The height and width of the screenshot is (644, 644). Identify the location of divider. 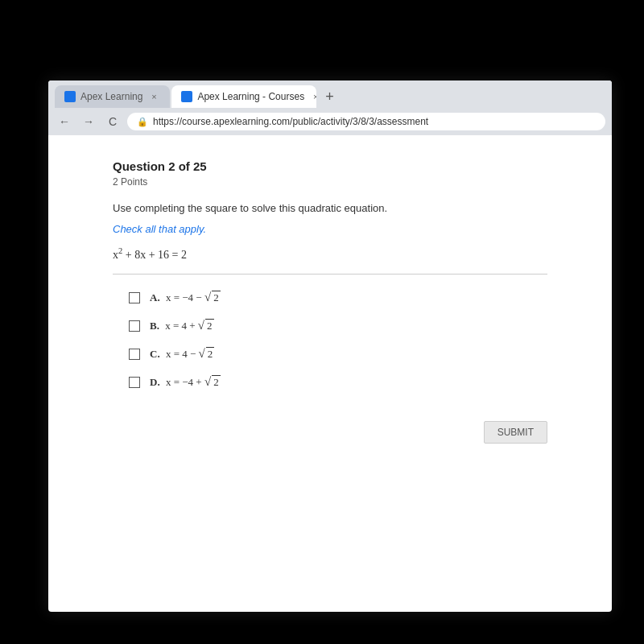
(330, 274).